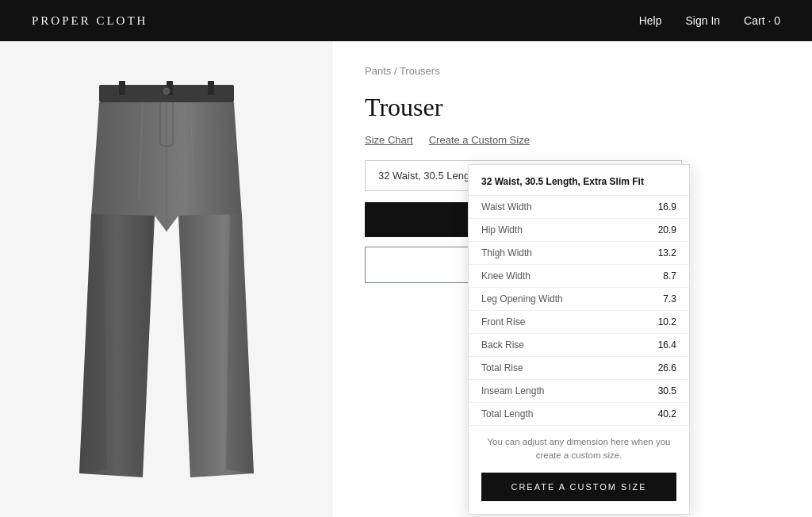 The width and height of the screenshot is (812, 517). What do you see at coordinates (507, 253) in the screenshot?
I see `measurement-label: Thigh Width` at bounding box center [507, 253].